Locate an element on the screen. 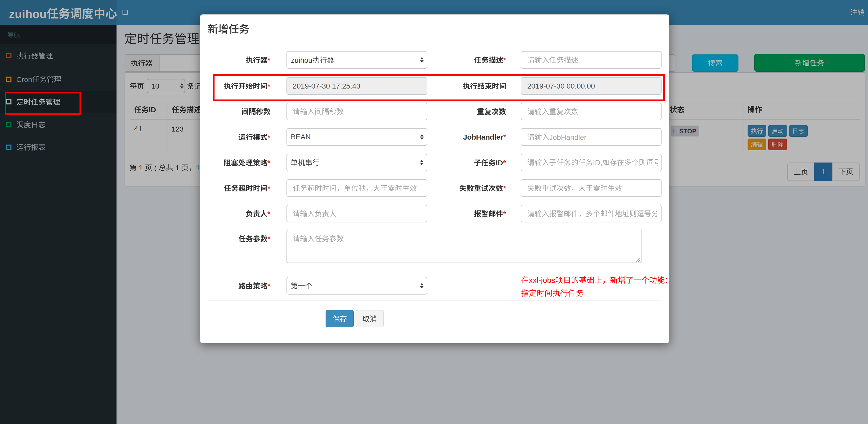 This screenshot has width=868, height=424. svg-text: ID, is located at coordinates (598, 162).